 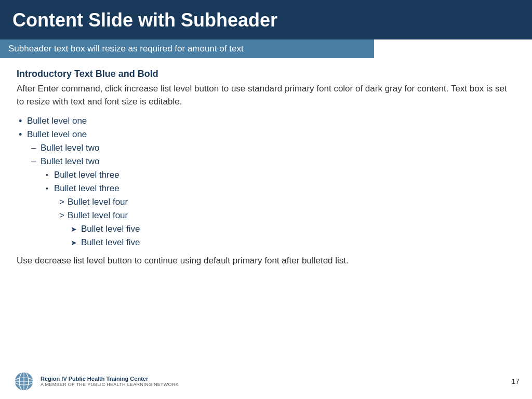 I want to click on subheader-bar: Subheader text box will resize as requir…, so click(x=187, y=49).